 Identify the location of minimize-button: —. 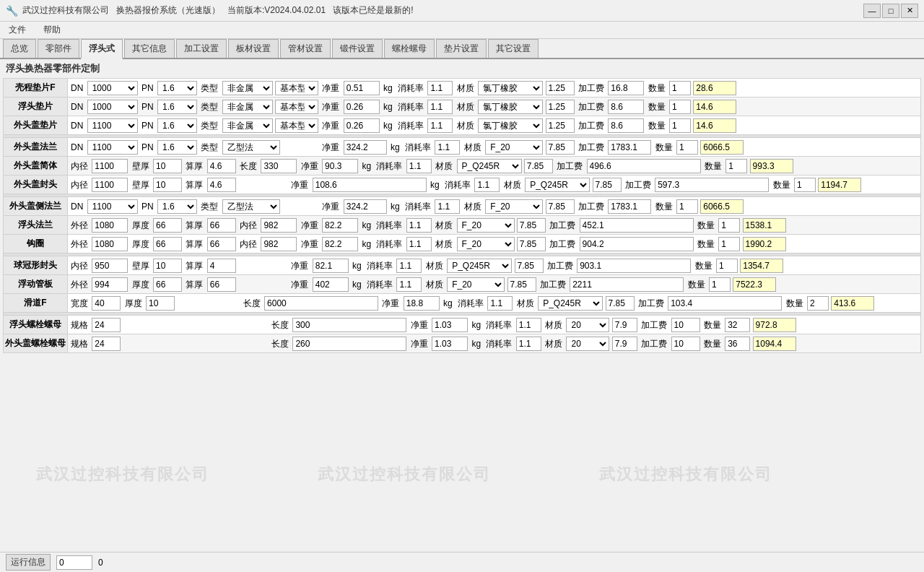
(872, 11).